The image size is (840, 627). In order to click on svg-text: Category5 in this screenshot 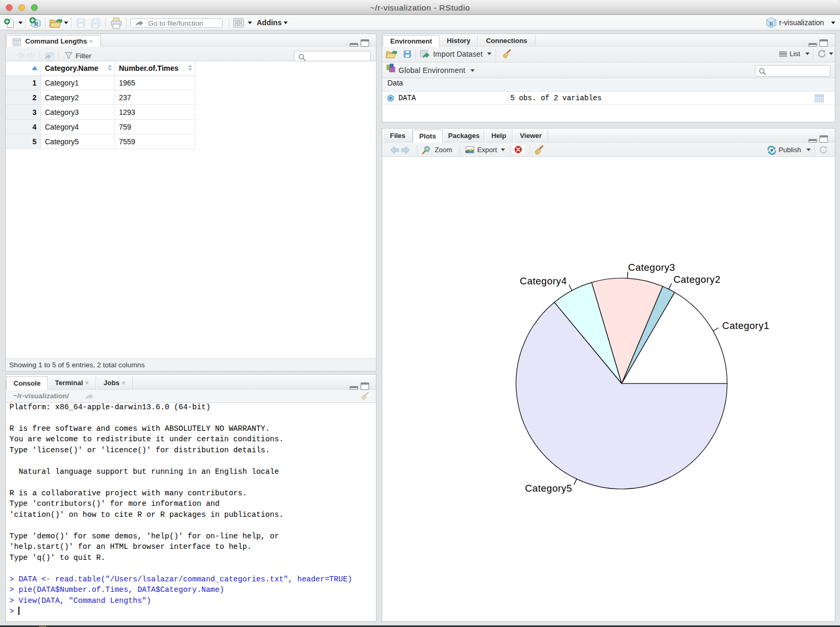, I will do `click(549, 488)`.